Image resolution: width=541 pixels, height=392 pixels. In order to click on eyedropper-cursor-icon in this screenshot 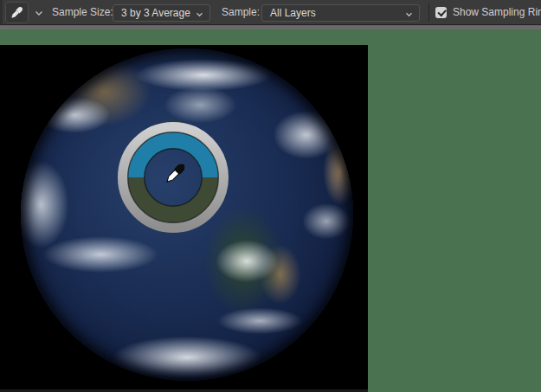, I will do `click(176, 173)`.